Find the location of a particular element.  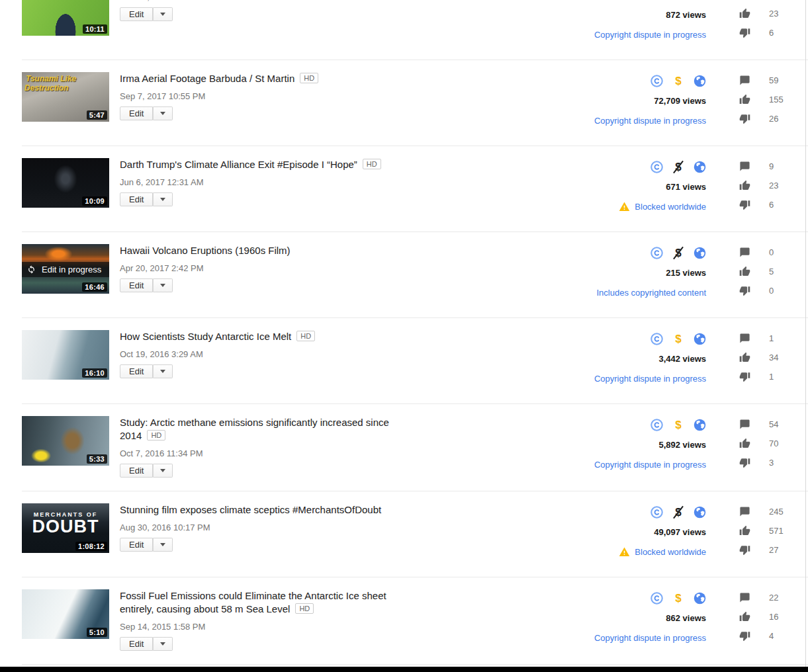

video-thumbnail: Edit in progress 16:46 is located at coordinates (66, 269).